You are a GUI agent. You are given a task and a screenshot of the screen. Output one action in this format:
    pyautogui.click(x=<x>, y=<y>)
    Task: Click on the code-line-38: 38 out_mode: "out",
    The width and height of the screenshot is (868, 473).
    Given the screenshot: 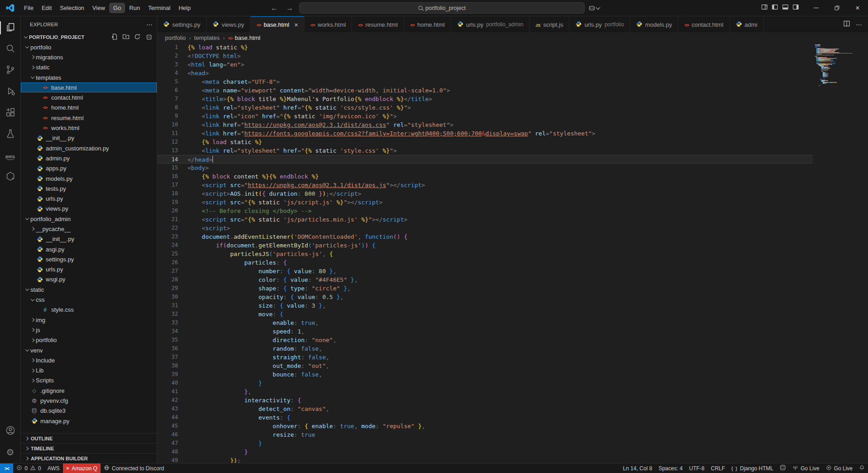 What is the action you would take?
    pyautogui.click(x=513, y=366)
    